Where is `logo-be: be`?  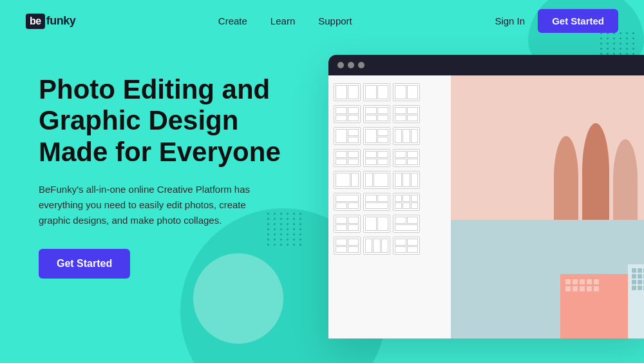
logo-be: be is located at coordinates (35, 21).